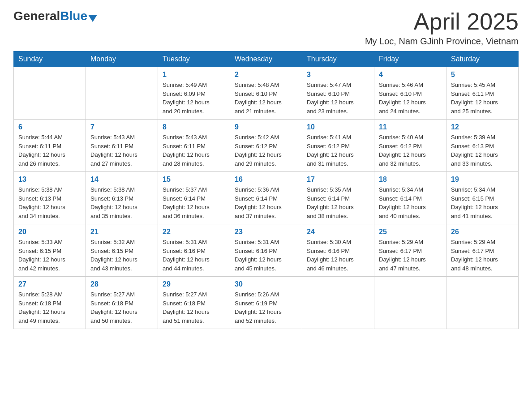  What do you see at coordinates (339, 59) in the screenshot?
I see `weekday-header-thursday: Thursday` at bounding box center [339, 59].